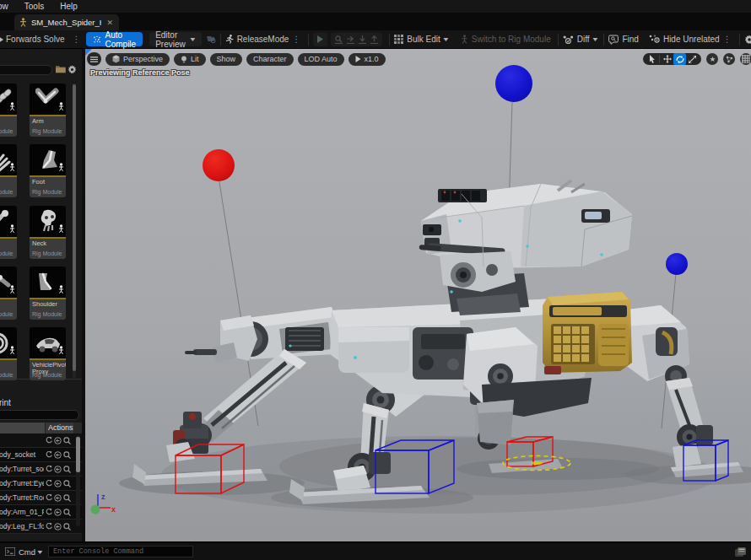 The image size is (751, 560). I want to click on module-tile-spine: SpineRig Module, so click(8, 110).